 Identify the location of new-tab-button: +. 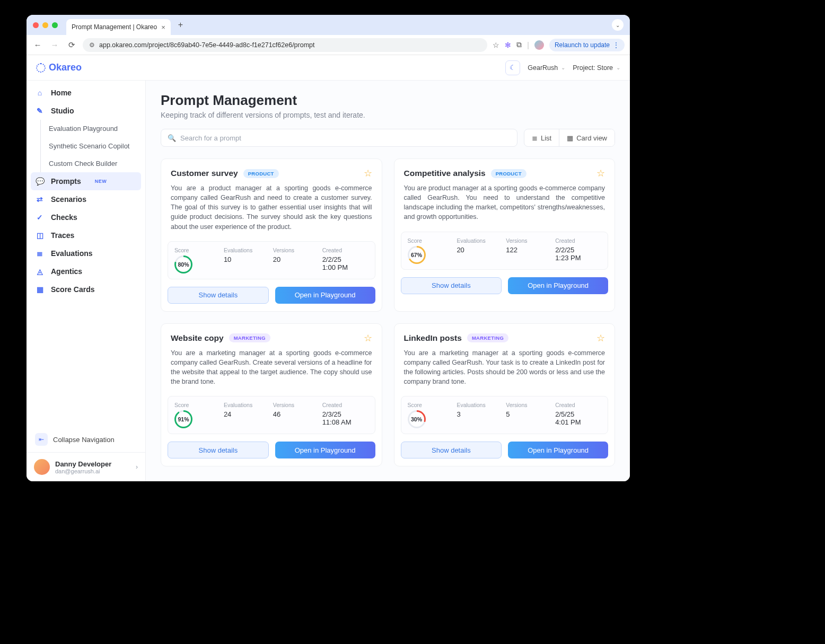
(180, 25).